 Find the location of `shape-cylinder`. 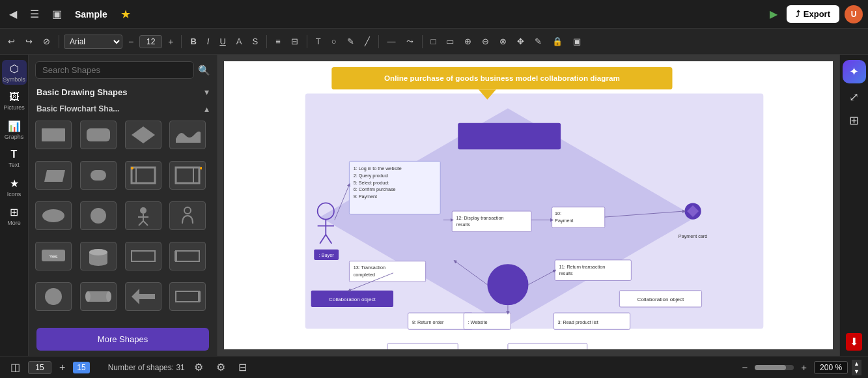

shape-cylinder is located at coordinates (98, 256).